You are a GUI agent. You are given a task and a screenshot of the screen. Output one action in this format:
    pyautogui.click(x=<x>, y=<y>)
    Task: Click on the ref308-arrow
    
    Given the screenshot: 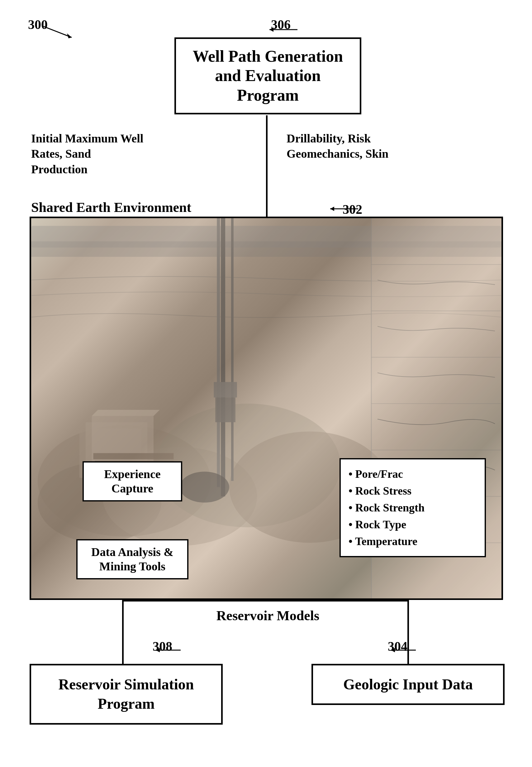 What is the action you would take?
    pyautogui.click(x=168, y=651)
    